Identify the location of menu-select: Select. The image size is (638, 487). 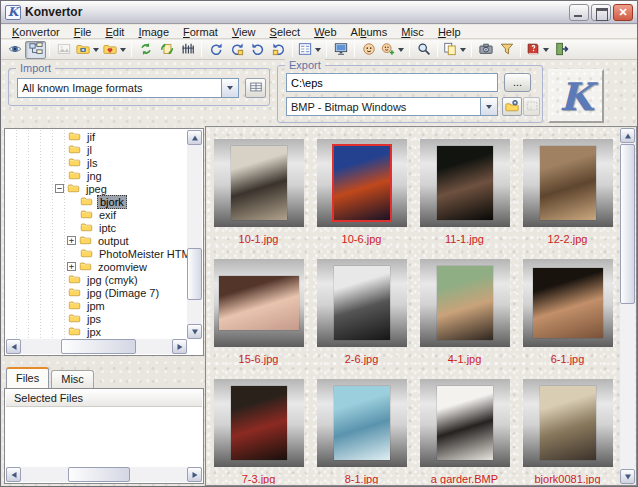
(286, 32).